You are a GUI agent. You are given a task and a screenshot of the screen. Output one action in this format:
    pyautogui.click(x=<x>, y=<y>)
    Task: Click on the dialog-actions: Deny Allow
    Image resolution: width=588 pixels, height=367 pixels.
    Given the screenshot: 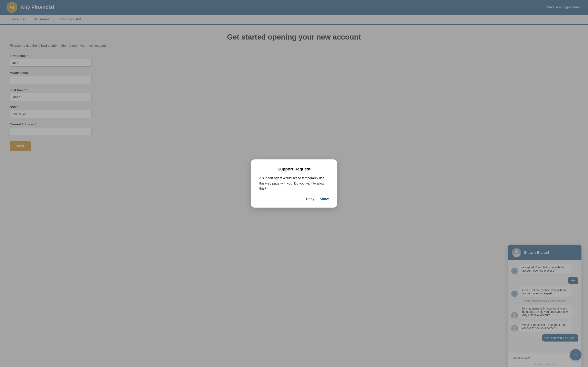 What is the action you would take?
    pyautogui.click(x=294, y=199)
    